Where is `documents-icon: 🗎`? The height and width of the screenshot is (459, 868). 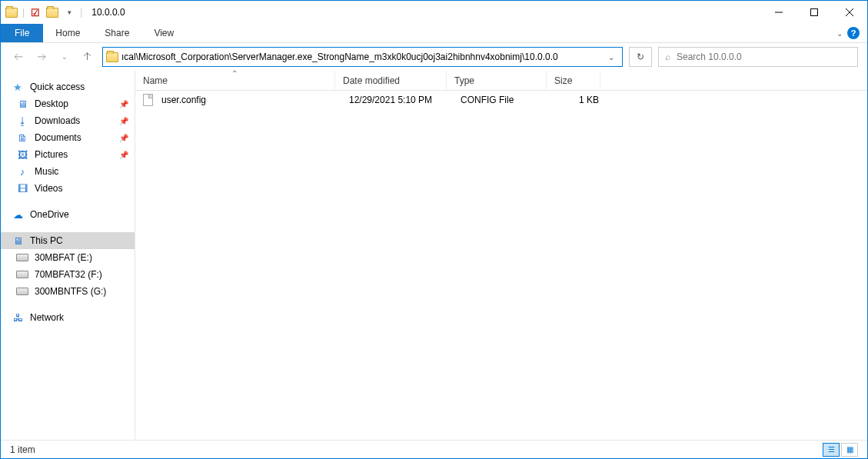 documents-icon: 🗎 is located at coordinates (22, 138).